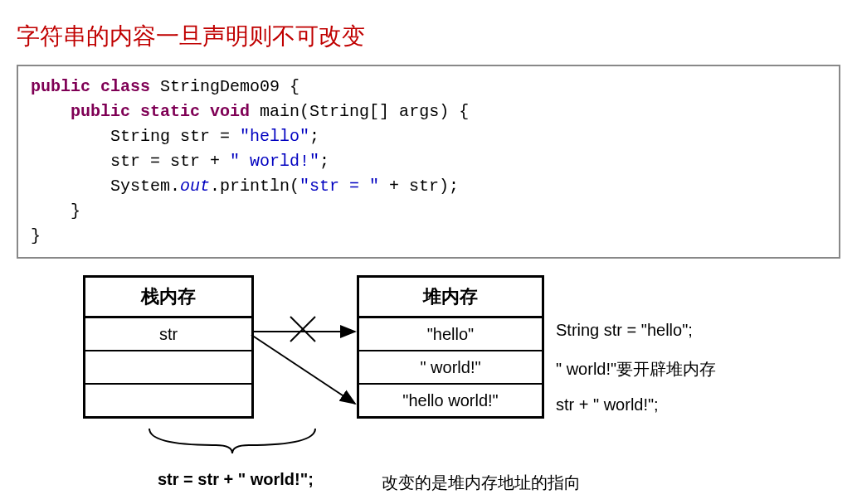 Image resolution: width=857 pixels, height=504 pixels. I want to click on heap-memory-box: 堆内存 "hello" " world!" "hello world!", so click(450, 346).